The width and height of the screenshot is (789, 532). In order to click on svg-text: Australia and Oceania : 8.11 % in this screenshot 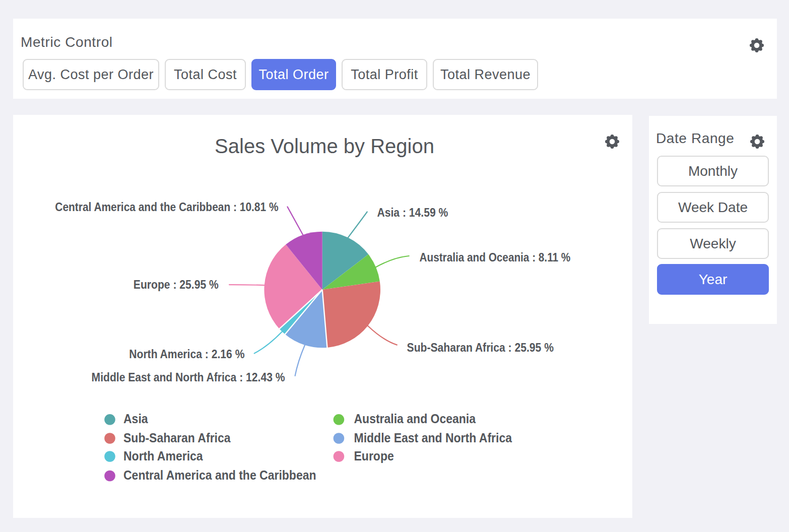, I will do `click(495, 258)`.